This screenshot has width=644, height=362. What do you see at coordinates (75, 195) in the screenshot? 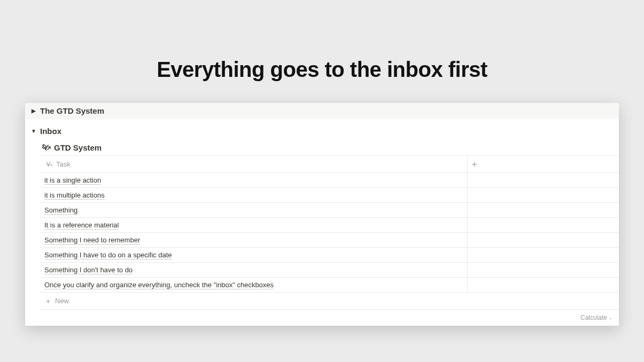
I see `task-text: it is multiple actions` at bounding box center [75, 195].